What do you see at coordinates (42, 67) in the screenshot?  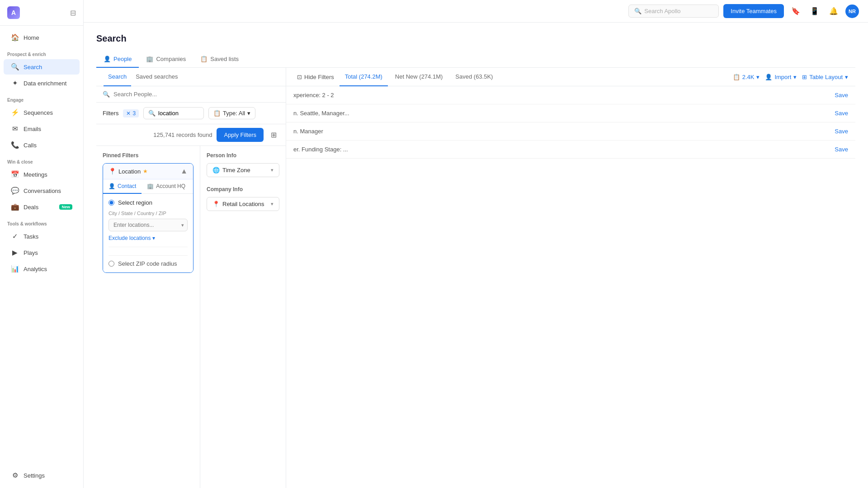 I see `sidebar-item-search: 🔍 Search` at bounding box center [42, 67].